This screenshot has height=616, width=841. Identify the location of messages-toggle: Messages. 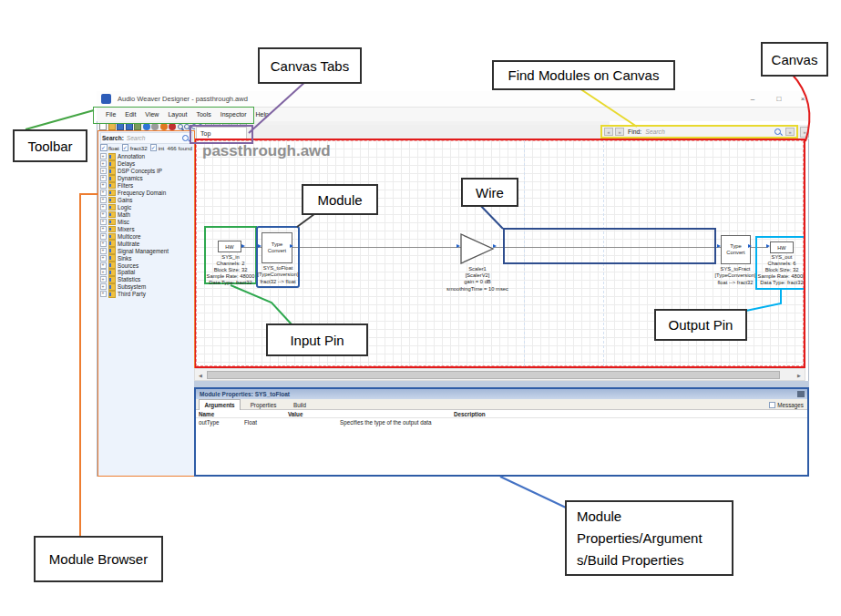
(786, 406).